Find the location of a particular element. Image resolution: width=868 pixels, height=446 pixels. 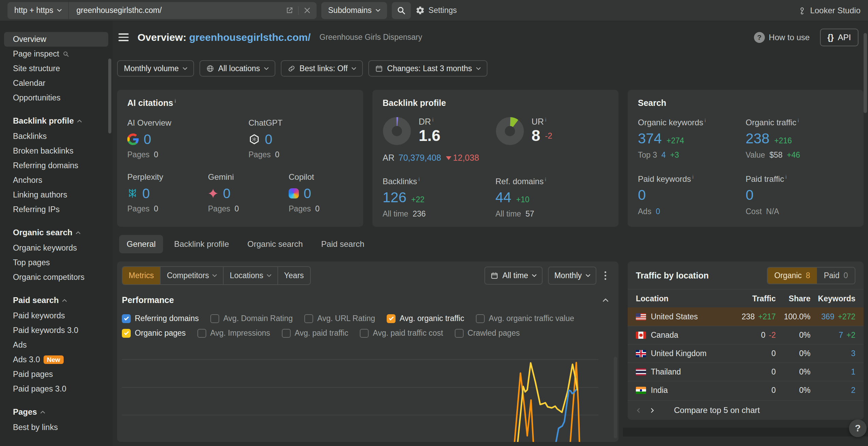

sidebar-section-paid-search: Paid search is located at coordinates (56, 300).